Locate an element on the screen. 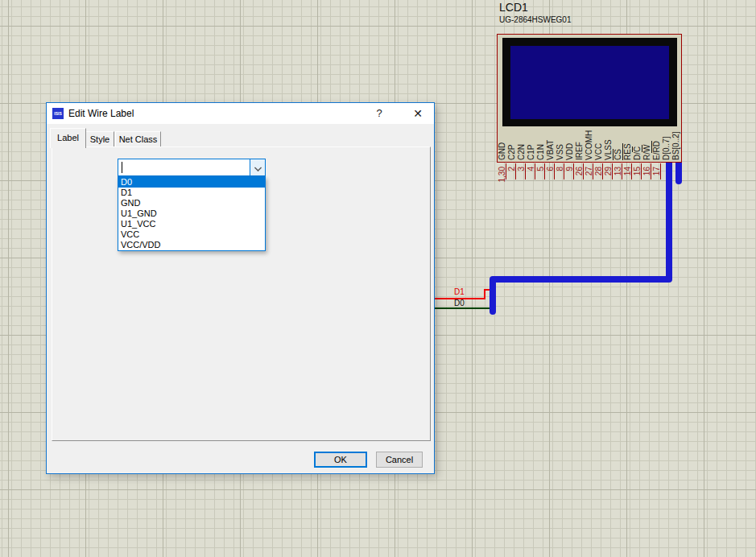 The height and width of the screenshot is (557, 756). pin-label: RES is located at coordinates (628, 151).